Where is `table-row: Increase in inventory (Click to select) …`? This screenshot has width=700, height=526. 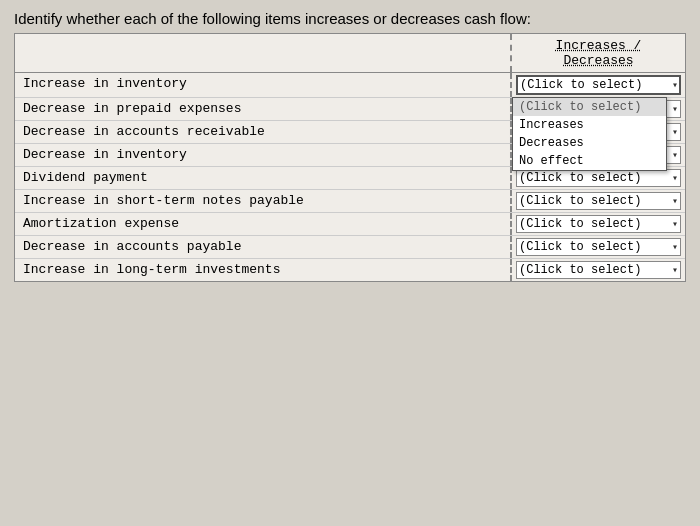 table-row: Increase in inventory (Click to select) … is located at coordinates (350, 86).